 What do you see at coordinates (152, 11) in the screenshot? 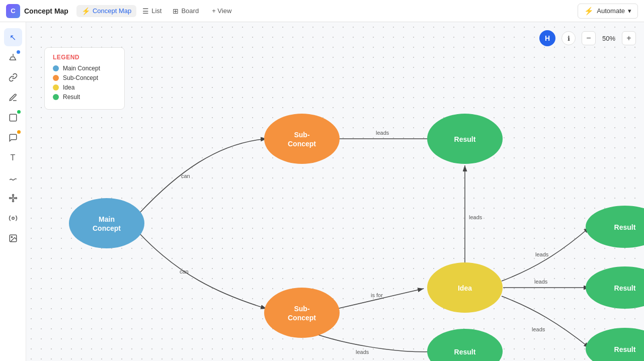
I see `tab-list: ☰ List` at bounding box center [152, 11].